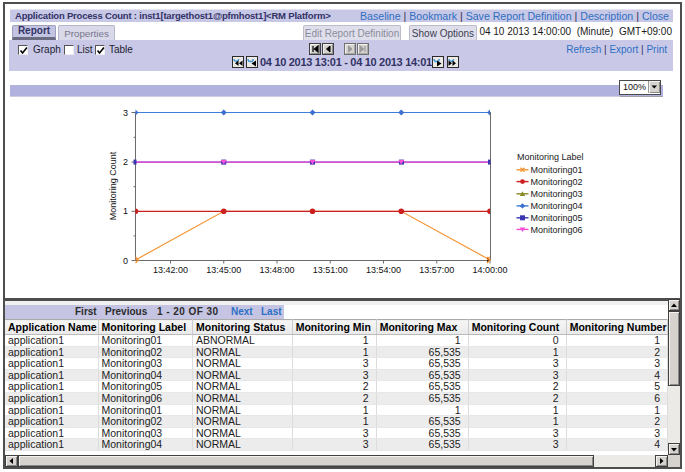 The image size is (685, 472). I want to click on svg-text: Monitoring02, so click(557, 182).